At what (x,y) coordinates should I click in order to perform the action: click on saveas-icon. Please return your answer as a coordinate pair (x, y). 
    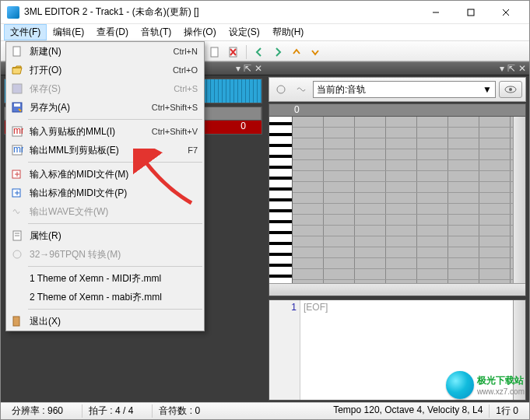
    Looking at the image, I should click on (17, 107).